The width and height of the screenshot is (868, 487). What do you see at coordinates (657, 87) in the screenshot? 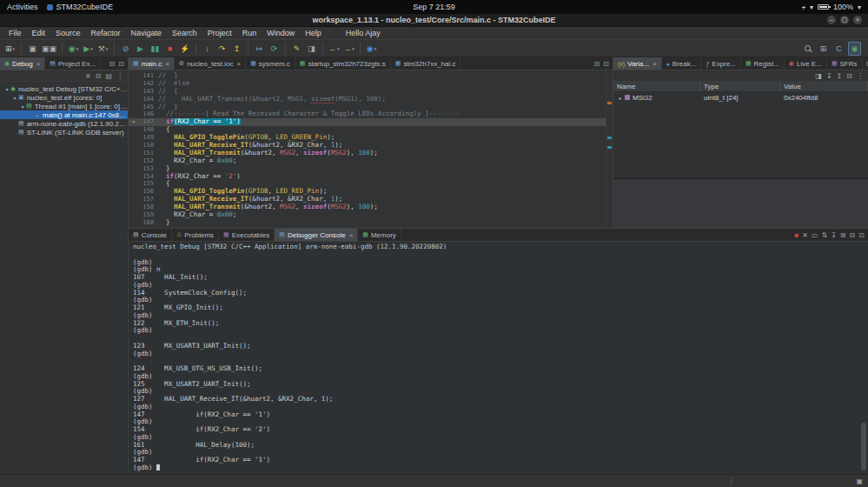
I see `column-header-name: Name` at bounding box center [657, 87].